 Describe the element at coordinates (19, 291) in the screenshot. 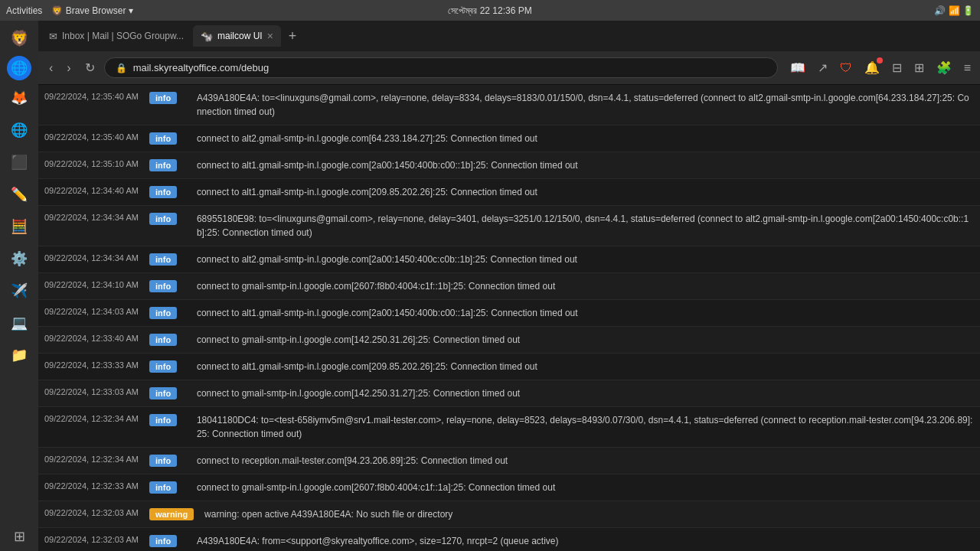

I see `sidebar-item-telegram: ✈️` at that location.